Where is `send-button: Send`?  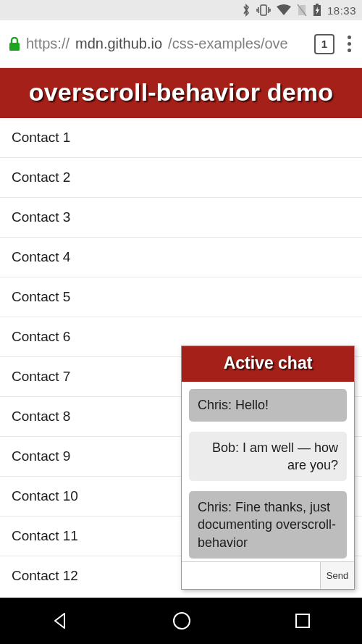 send-button: Send is located at coordinates (337, 575).